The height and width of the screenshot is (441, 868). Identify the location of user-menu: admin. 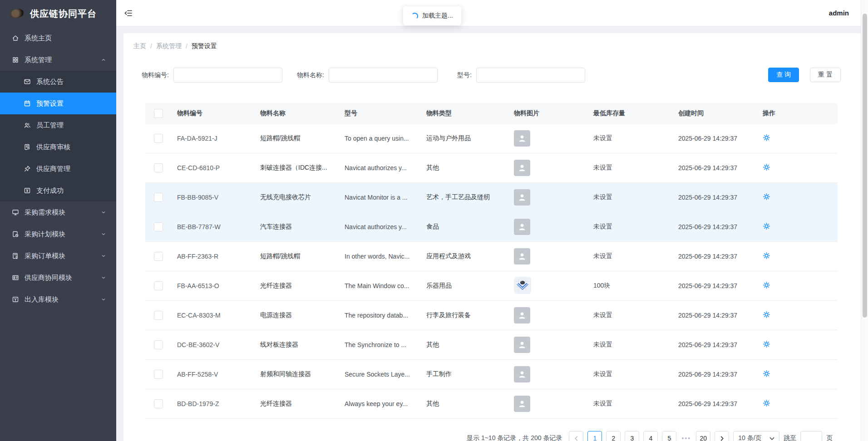
(839, 13).